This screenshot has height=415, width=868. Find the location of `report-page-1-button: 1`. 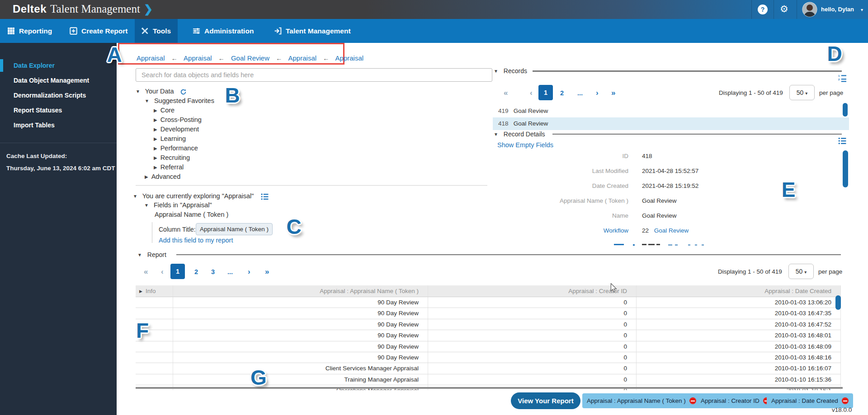

report-page-1-button: 1 is located at coordinates (178, 271).